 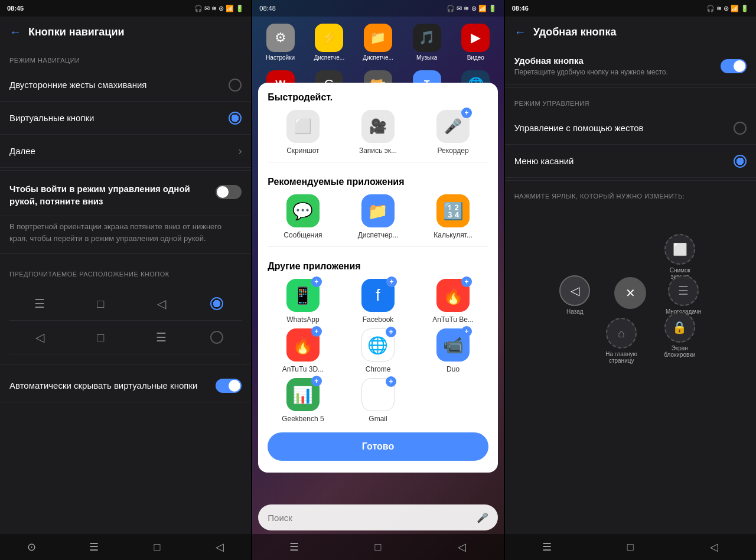 What do you see at coordinates (294, 547) in the screenshot?
I see `nav-menu-2: ☰` at bounding box center [294, 547].